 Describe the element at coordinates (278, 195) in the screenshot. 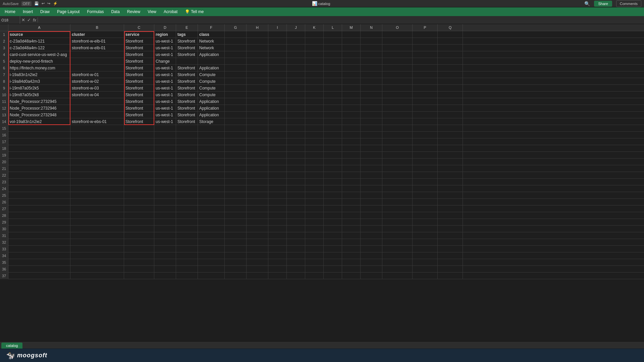

I see `cell-I25` at that location.